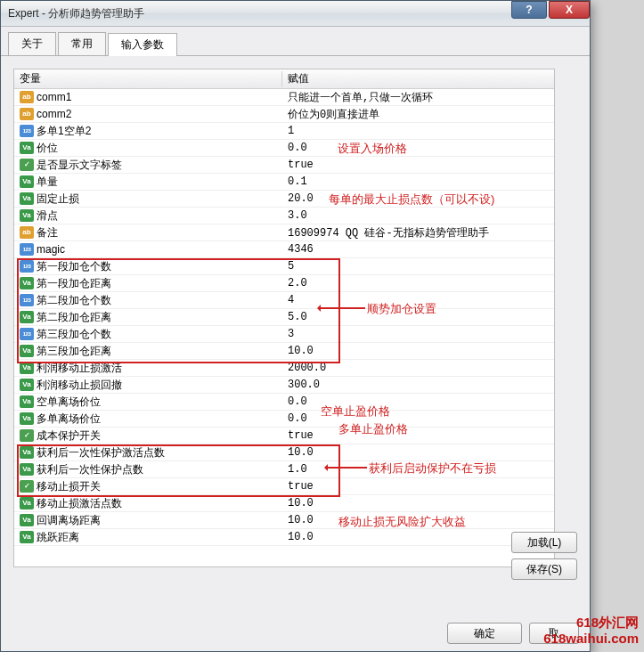  What do you see at coordinates (419, 385) in the screenshot?
I see `param-value: 300.0` at bounding box center [419, 385].